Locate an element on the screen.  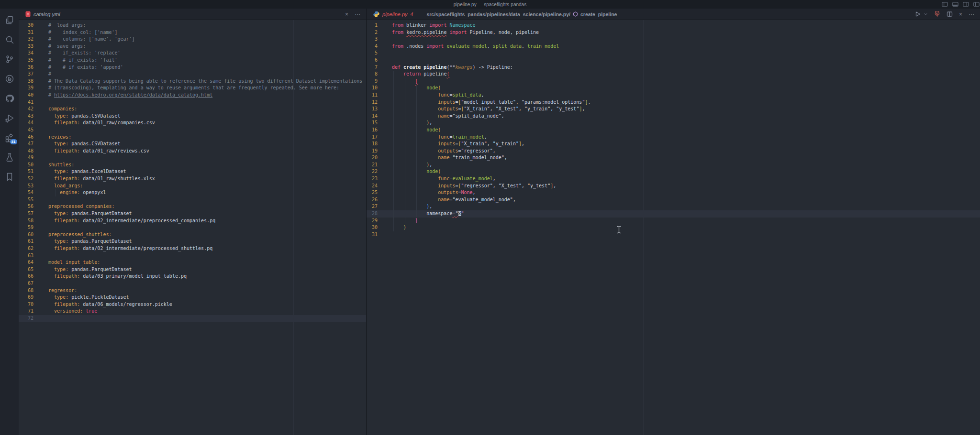
code-line-14: 14 name="split_data_node", is located at coordinates (673, 117).